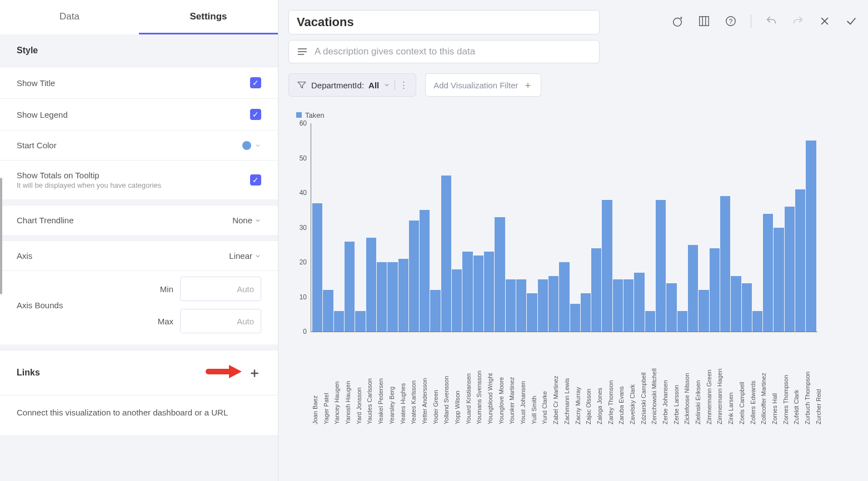 The width and height of the screenshot is (868, 481). Describe the element at coordinates (677, 21) in the screenshot. I see `sort-icon` at that location.